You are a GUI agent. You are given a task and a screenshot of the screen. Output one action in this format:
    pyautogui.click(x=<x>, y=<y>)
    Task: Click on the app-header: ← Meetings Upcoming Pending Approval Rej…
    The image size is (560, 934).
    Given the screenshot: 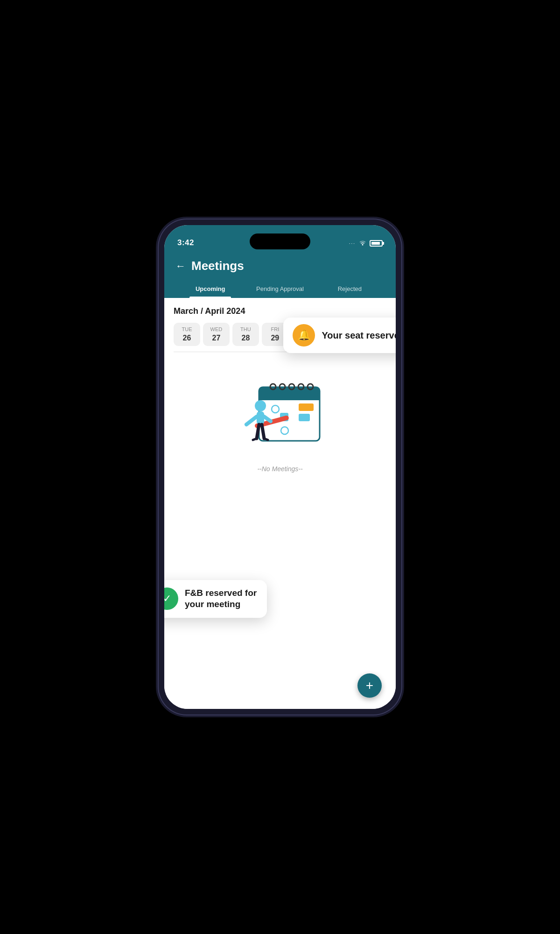 What is the action you would take?
    pyautogui.click(x=280, y=275)
    